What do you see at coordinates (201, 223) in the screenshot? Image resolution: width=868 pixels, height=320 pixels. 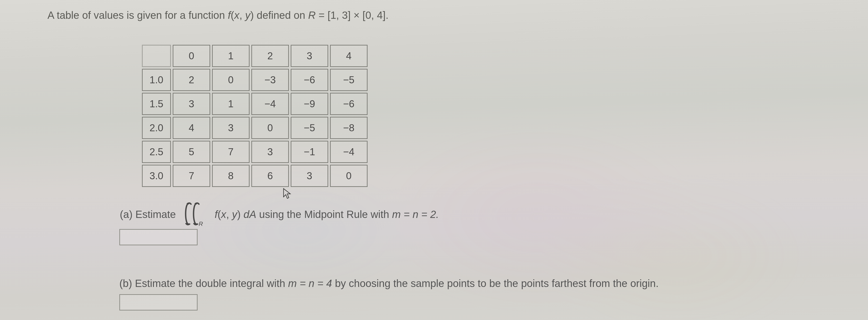 I see `svg-text: R` at bounding box center [201, 223].